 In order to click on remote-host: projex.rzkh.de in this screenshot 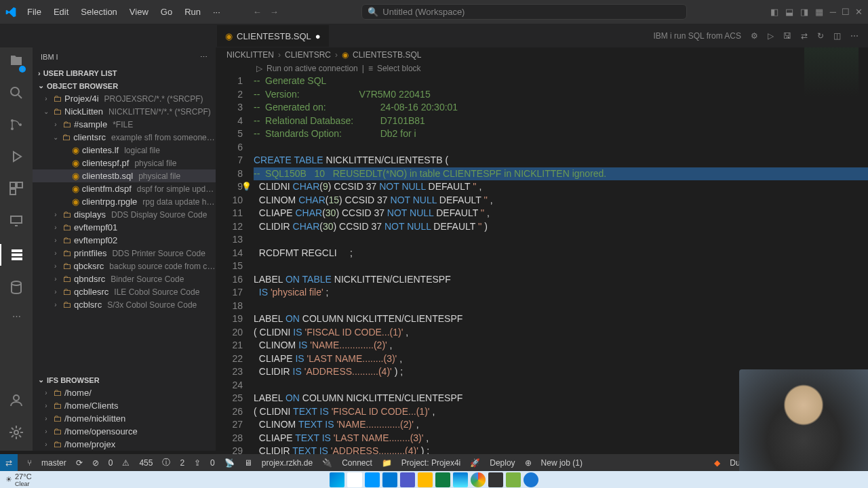, I will do `click(288, 463)`.